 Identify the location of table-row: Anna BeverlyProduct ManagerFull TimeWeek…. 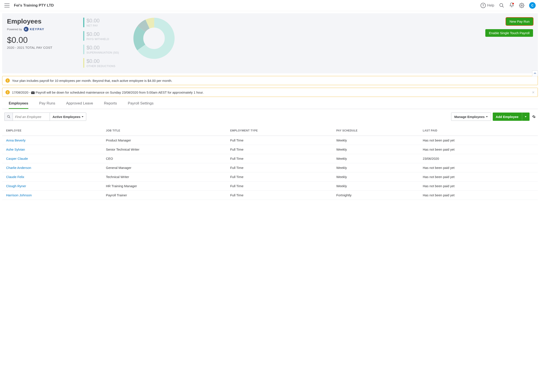
(270, 140).